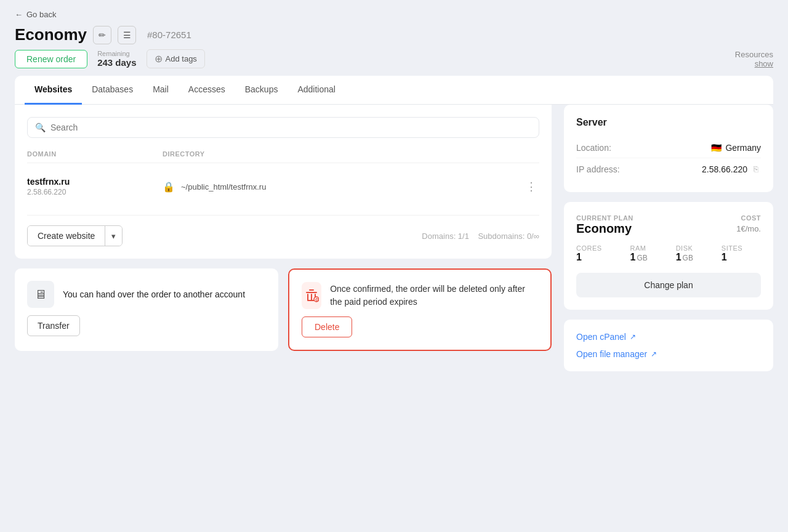 Image resolution: width=788 pixels, height=532 pixels. Describe the element at coordinates (669, 254) in the screenshot. I see `specs-row: CORES 1 RAM 1GB DISK 1GB SITES 1` at that location.